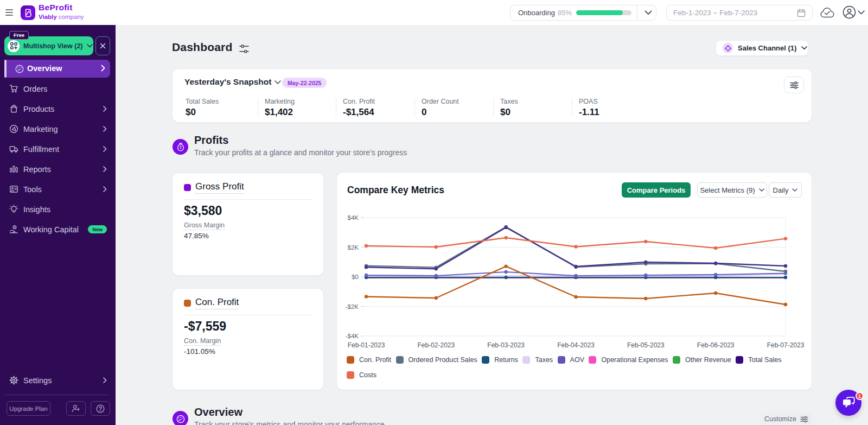 Image resolution: width=868 pixels, height=425 pixels. I want to click on svg-text: Feb-05-2023, so click(646, 345).